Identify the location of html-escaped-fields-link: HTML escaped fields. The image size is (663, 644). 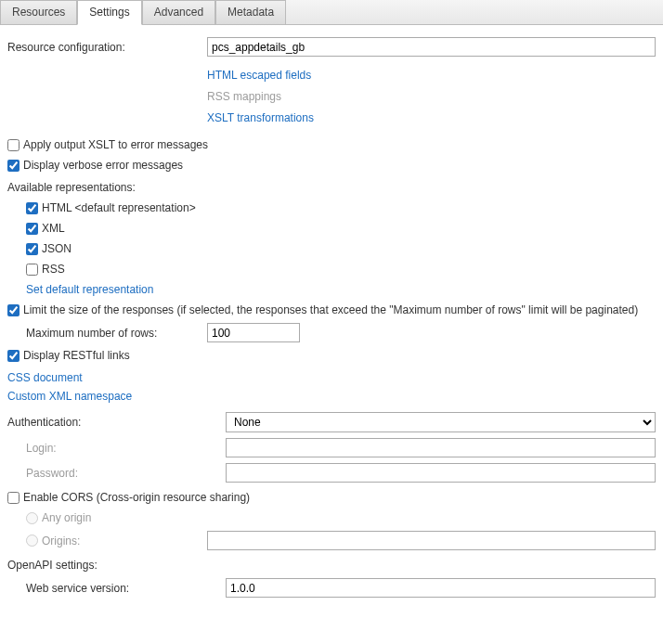
(431, 74).